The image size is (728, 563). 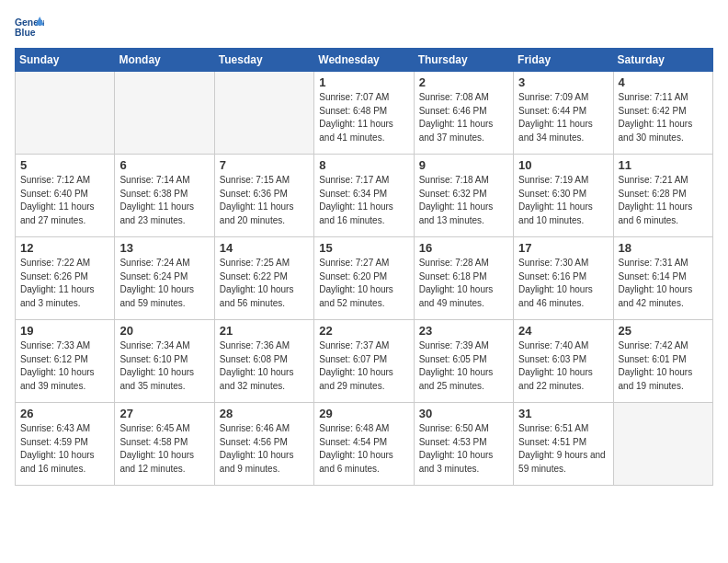 What do you see at coordinates (563, 61) in the screenshot?
I see `weekday-header-friday: Friday` at bounding box center [563, 61].